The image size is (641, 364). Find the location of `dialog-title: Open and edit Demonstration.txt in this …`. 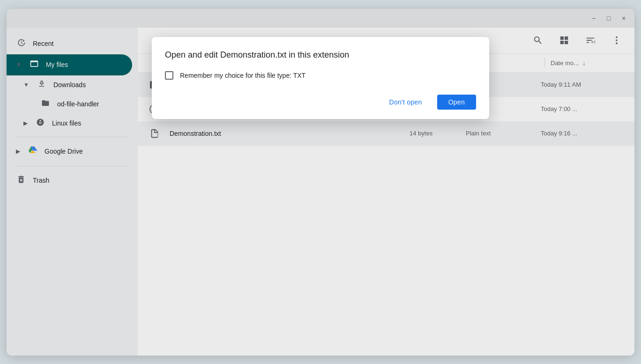

dialog-title: Open and edit Demonstration.txt in this … is located at coordinates (320, 55).